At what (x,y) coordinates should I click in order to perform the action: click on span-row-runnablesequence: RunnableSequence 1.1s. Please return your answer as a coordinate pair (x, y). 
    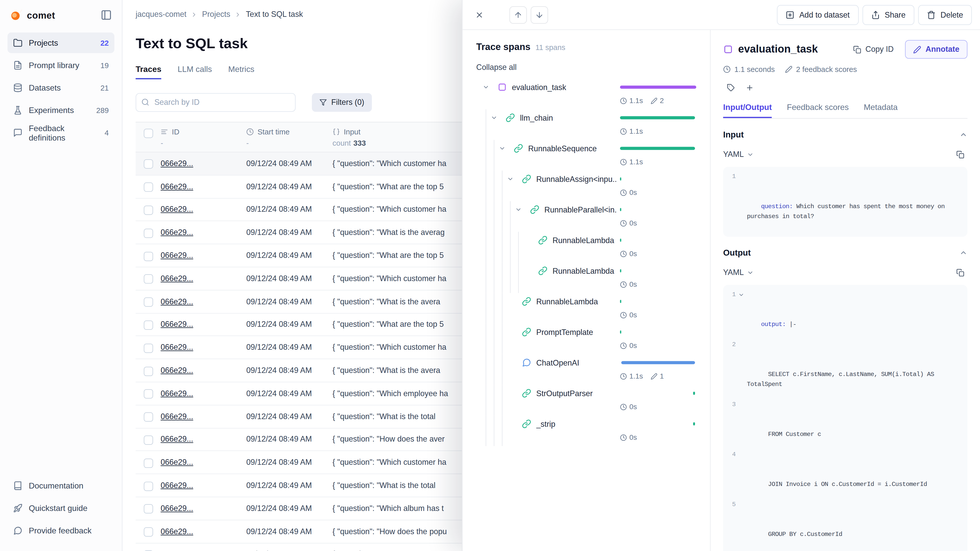
    Looking at the image, I should click on (586, 155).